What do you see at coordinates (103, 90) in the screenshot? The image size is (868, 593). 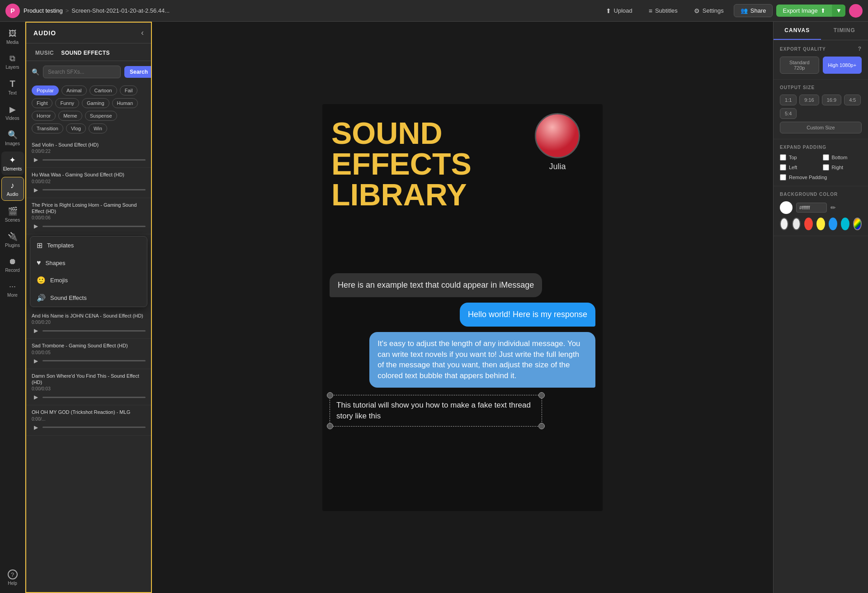 I see `filter-cartoon: Cartoon` at bounding box center [103, 90].